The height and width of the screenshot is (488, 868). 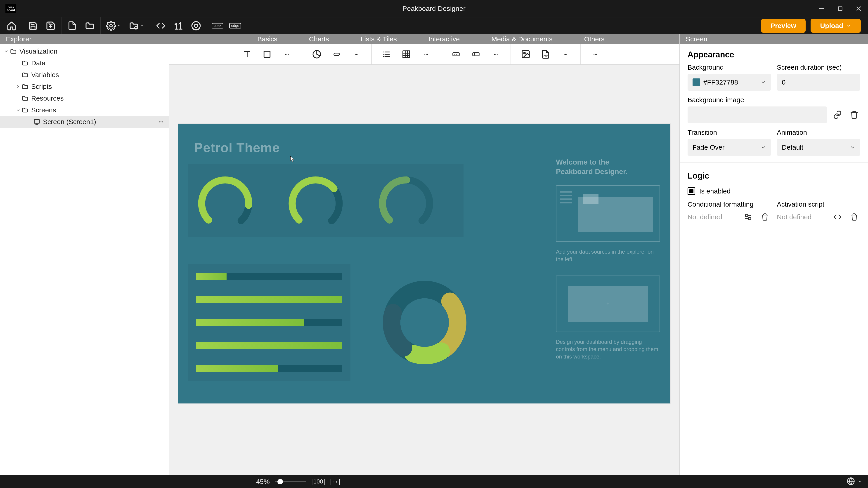 What do you see at coordinates (161, 122) in the screenshot?
I see `tree-row-more-icon` at bounding box center [161, 122].